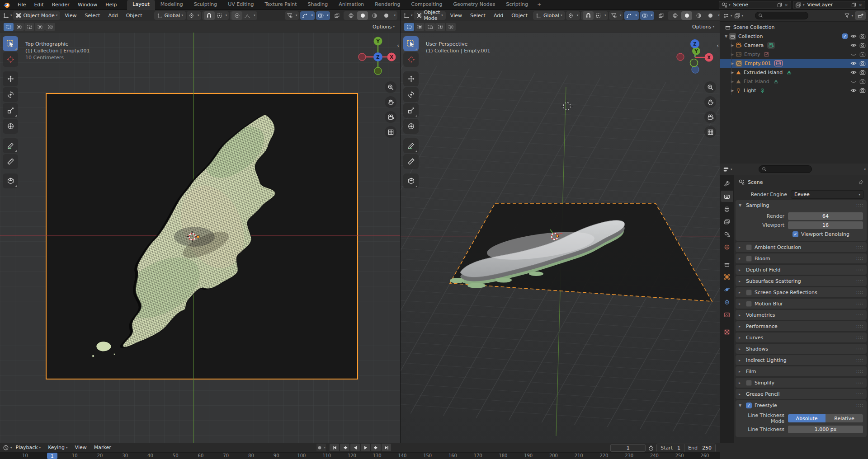  What do you see at coordinates (281, 5) in the screenshot?
I see `tab-texture-paint: Texture Paint` at bounding box center [281, 5].